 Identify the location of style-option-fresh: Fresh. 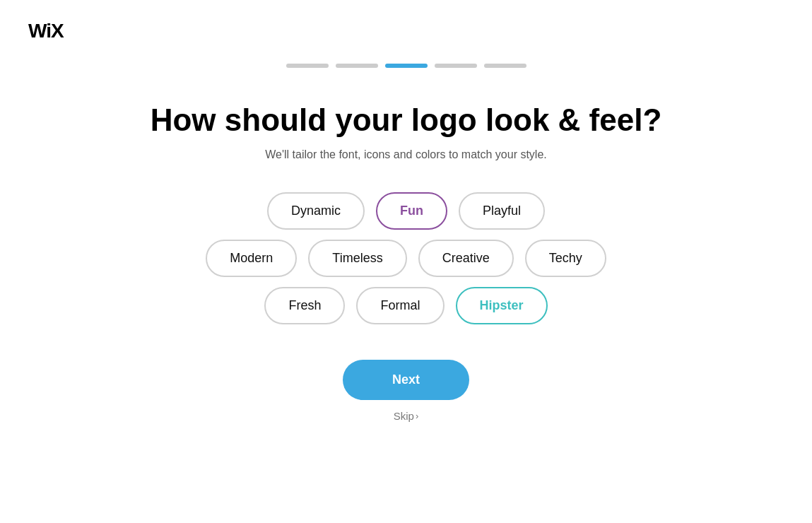
(305, 305).